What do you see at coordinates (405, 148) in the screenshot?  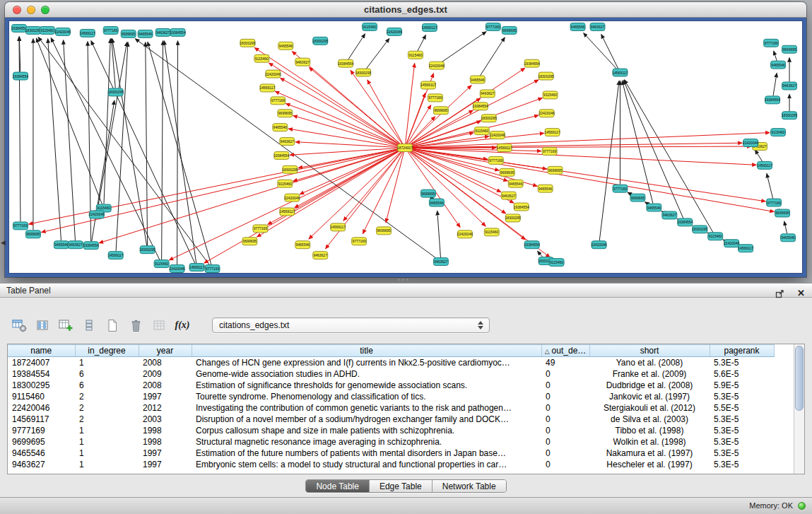 I see `graph-node: 18724007` at bounding box center [405, 148].